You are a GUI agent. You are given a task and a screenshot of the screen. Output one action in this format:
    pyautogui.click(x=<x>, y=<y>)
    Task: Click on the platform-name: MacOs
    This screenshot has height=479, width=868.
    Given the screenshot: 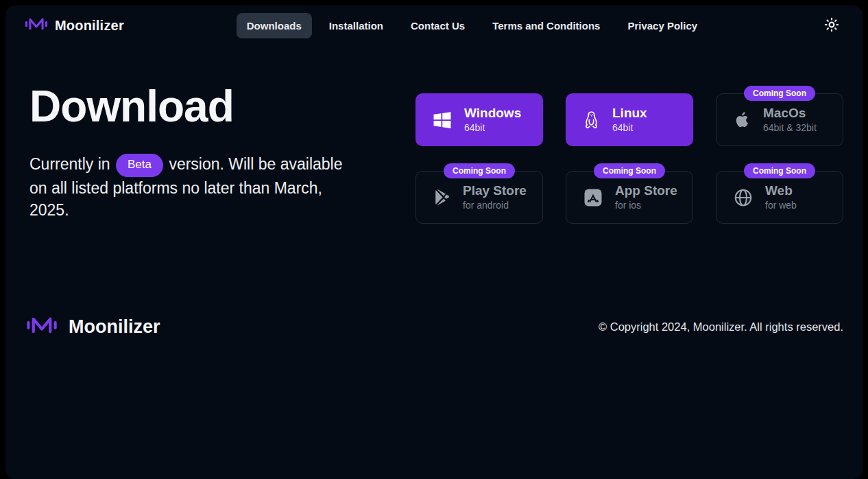 What is the action you would take?
    pyautogui.click(x=790, y=113)
    